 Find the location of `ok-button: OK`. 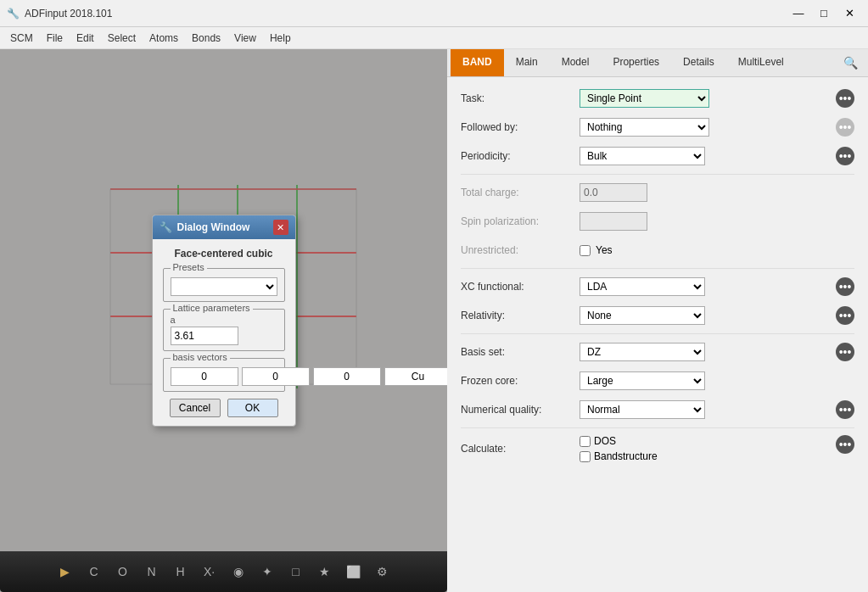

ok-button: OK is located at coordinates (253, 408).